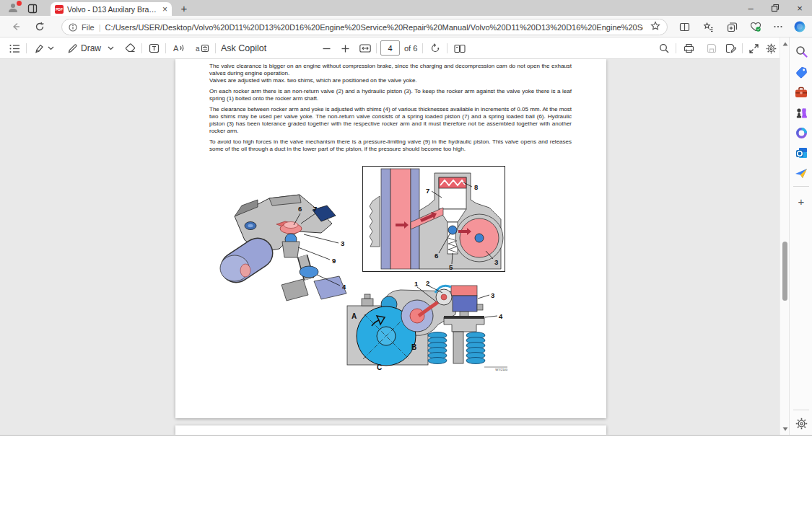  What do you see at coordinates (16, 27) in the screenshot?
I see `back-button` at bounding box center [16, 27].